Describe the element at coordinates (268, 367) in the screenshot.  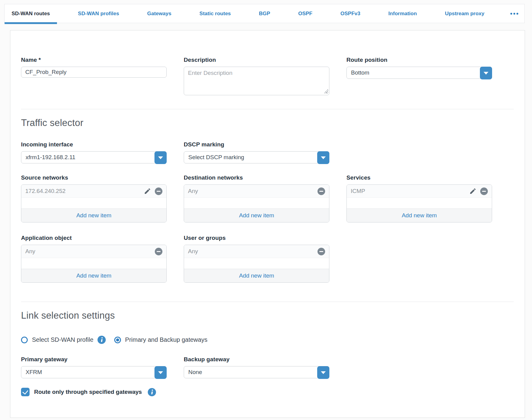
I see `gateways-row: Primary gateway XFRM Backup gateway None` at that location.